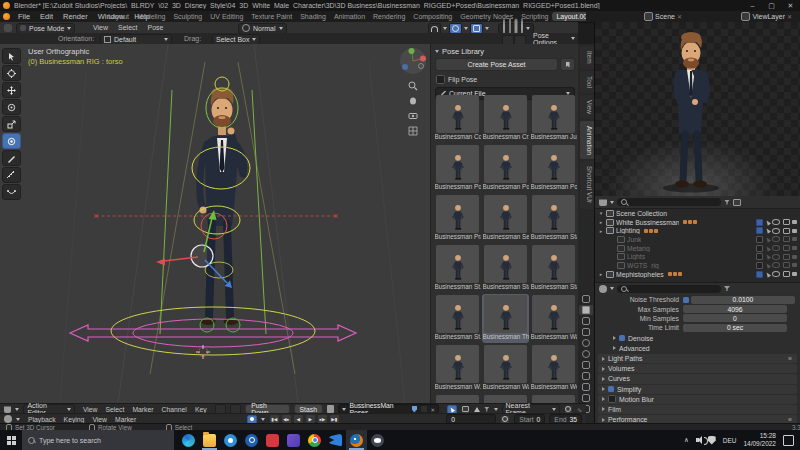 This screenshot has width=800, height=450. I want to click on flip-pose-checkbox, so click(440, 80).